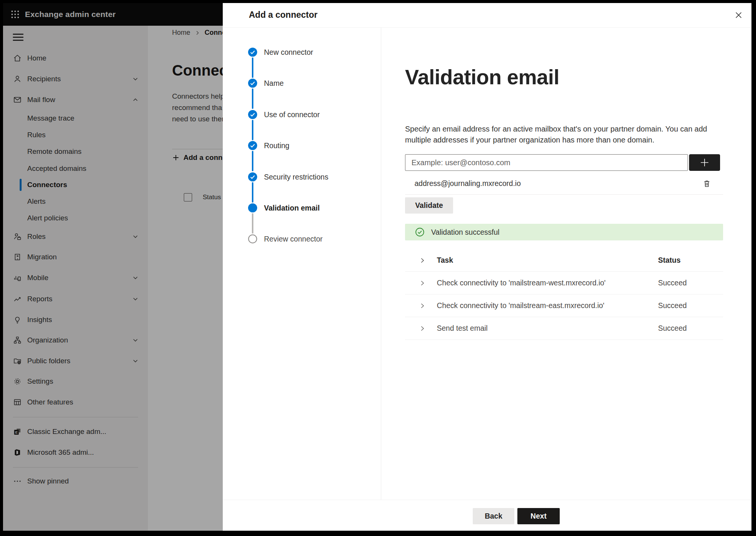  What do you see at coordinates (17, 402) in the screenshot?
I see `table-grid-icon` at bounding box center [17, 402].